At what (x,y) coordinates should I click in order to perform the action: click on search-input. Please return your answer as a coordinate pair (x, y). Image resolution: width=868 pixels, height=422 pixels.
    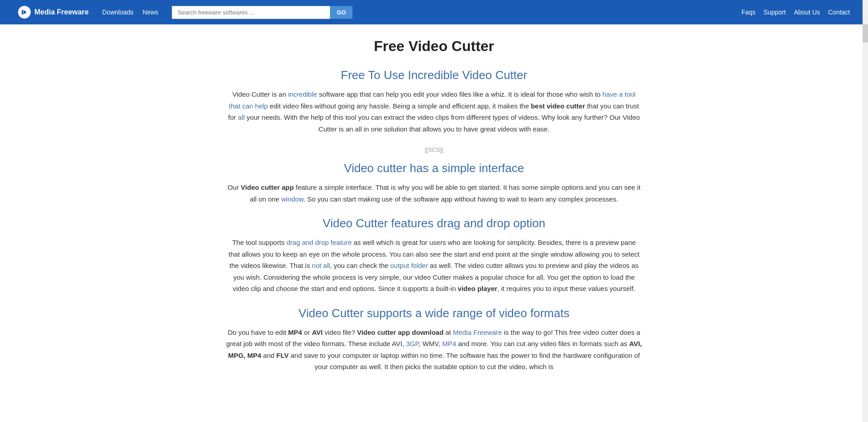
    Looking at the image, I should click on (251, 13).